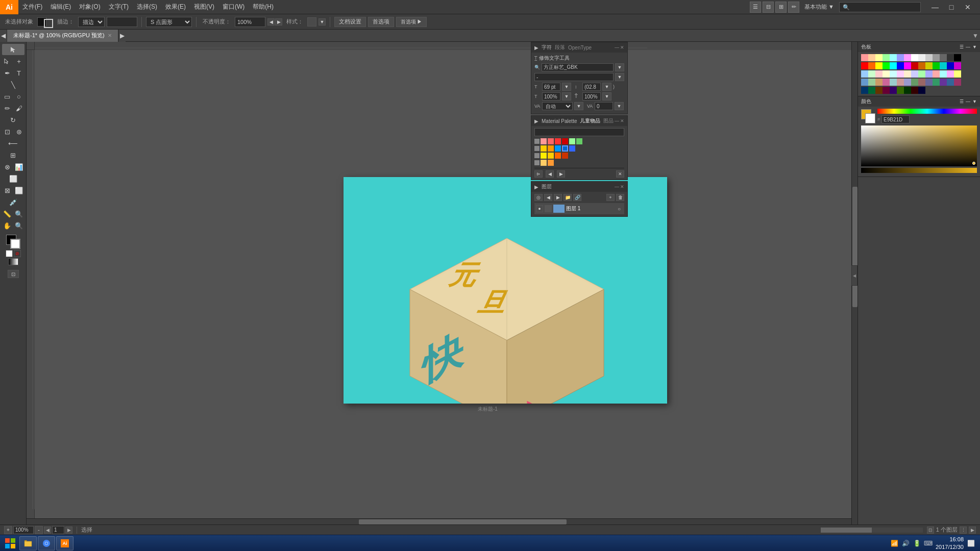 This screenshot has width=980, height=551. I want to click on font-size-input, so click(551, 87).